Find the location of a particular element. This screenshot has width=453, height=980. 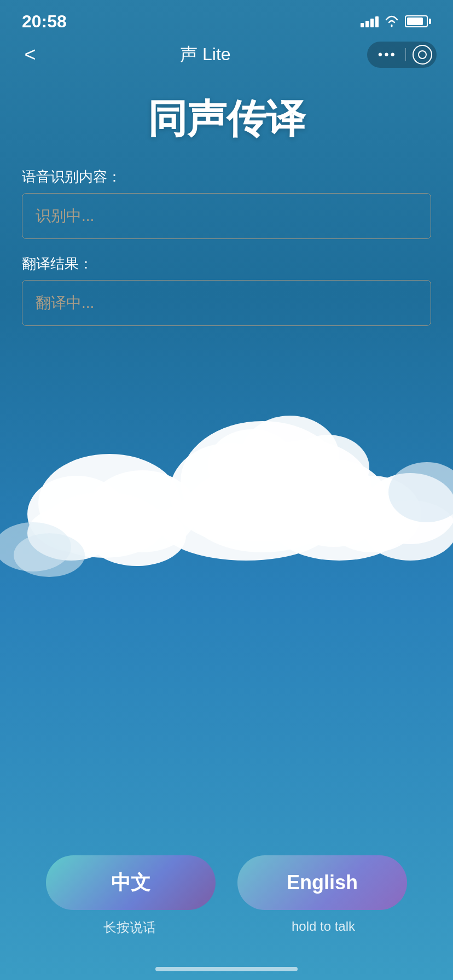

translation-label: 翻译结果： is located at coordinates (226, 264).